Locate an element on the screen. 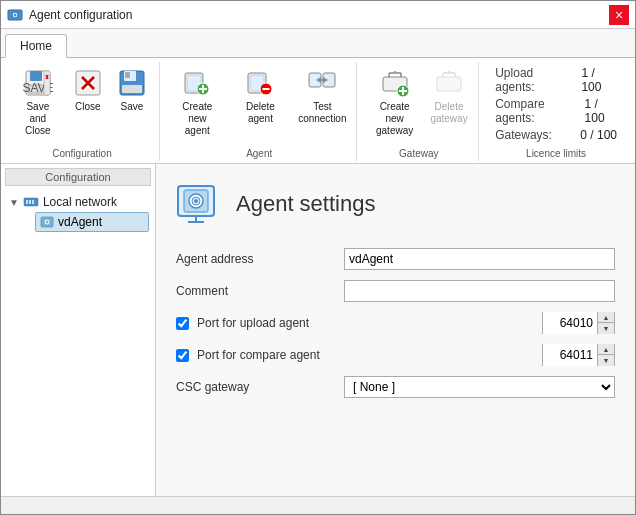 The width and height of the screenshot is (636, 515). title-text: Agent configuration is located at coordinates (80, 15).